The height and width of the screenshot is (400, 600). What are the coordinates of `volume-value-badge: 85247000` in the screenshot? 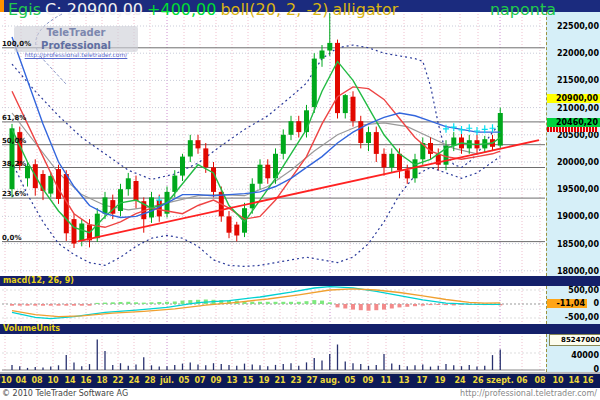 It's located at (574, 340).